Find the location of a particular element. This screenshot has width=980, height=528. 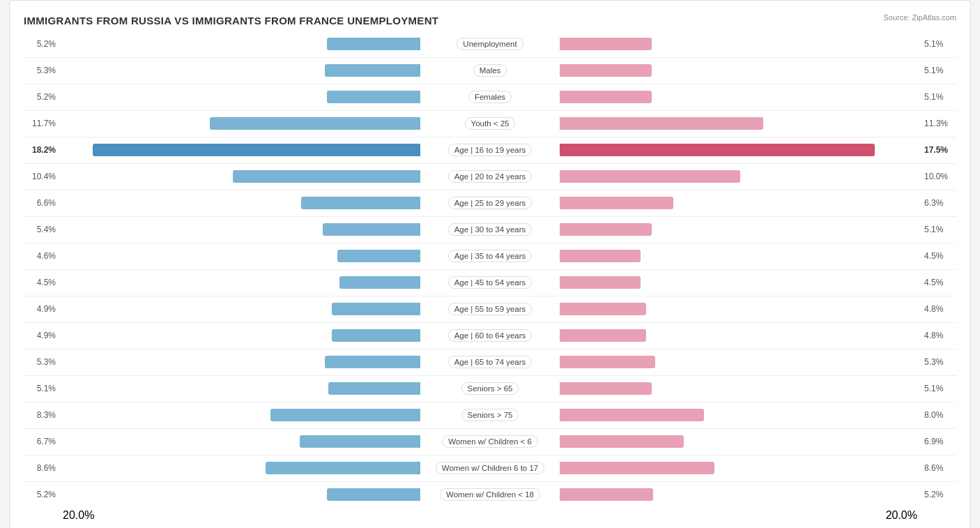

row-label: Age | 55 to 59 years is located at coordinates (491, 309).